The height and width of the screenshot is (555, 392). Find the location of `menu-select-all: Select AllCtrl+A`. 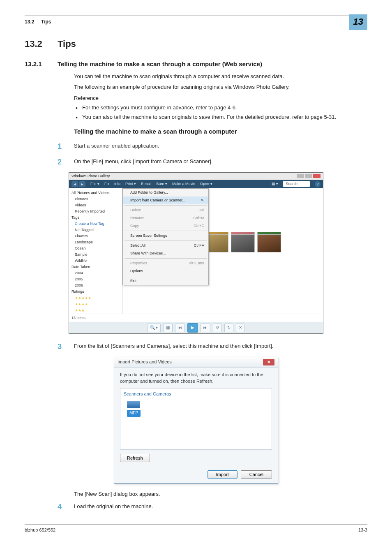

menu-select-all: Select AllCtrl+A is located at coordinates (166, 246).